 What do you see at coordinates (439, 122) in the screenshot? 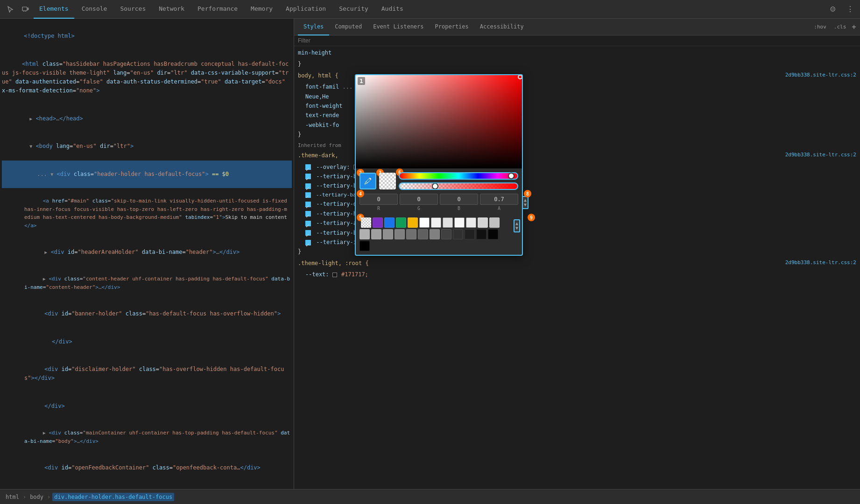
I see `gradient-dark` at bounding box center [439, 122].